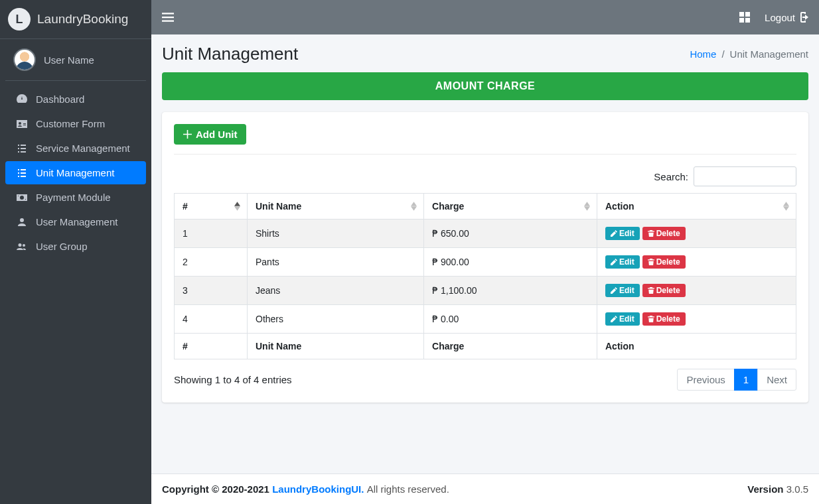 This screenshot has height=504, width=819. I want to click on cell-charge: ₱ 650.00, so click(511, 233).